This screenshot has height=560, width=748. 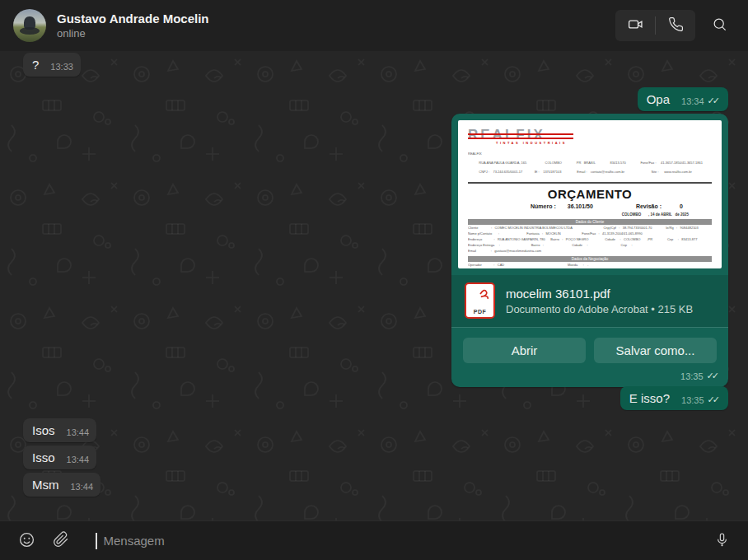 I want to click on attach-button, so click(x=61, y=541).